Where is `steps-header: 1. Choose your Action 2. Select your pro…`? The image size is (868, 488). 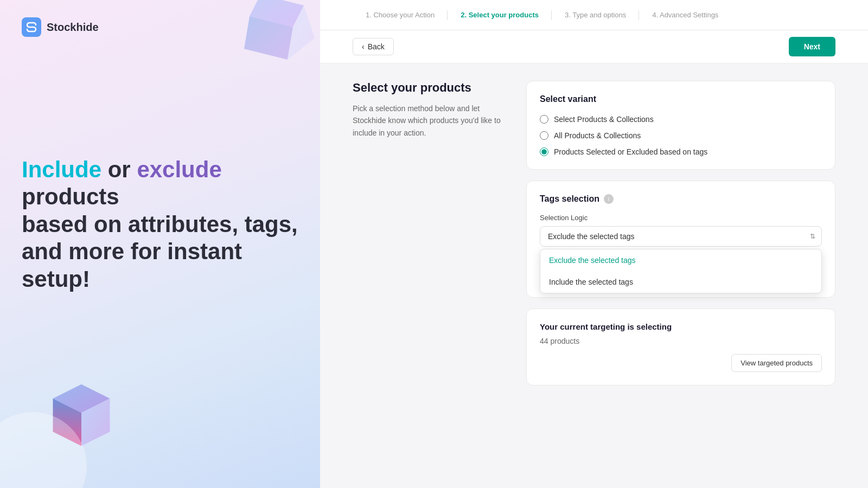 steps-header: 1. Choose your Action 2. Select your pro… is located at coordinates (594, 15).